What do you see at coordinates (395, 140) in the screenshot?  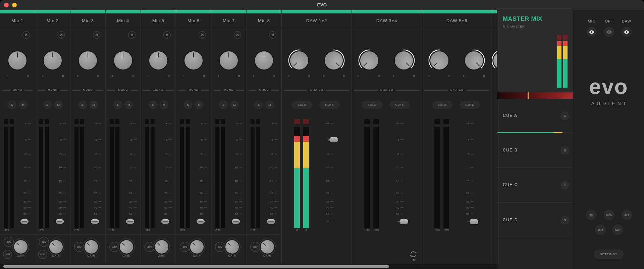 I see `fader-scale: +6 0 -5 10 15 20 30 40 50 ∞` at bounding box center [395, 140].